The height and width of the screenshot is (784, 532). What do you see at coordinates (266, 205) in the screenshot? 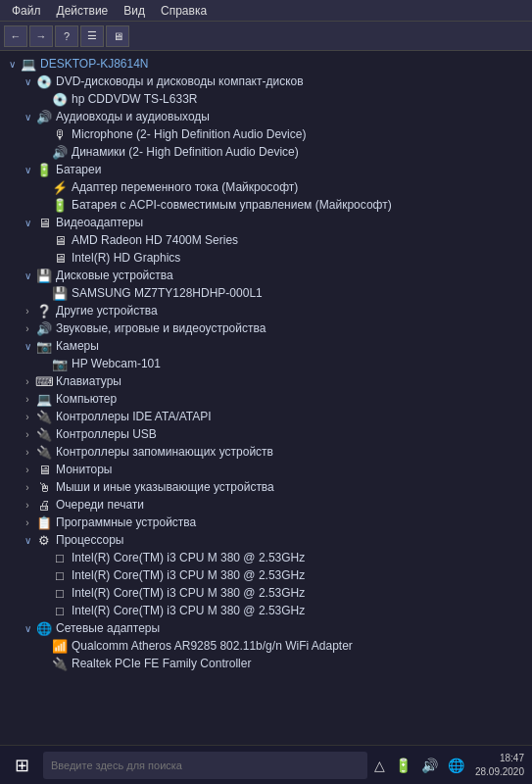
I see `tree-item: 🔋Батарея с ACPI-совместимым управлением …` at bounding box center [266, 205].